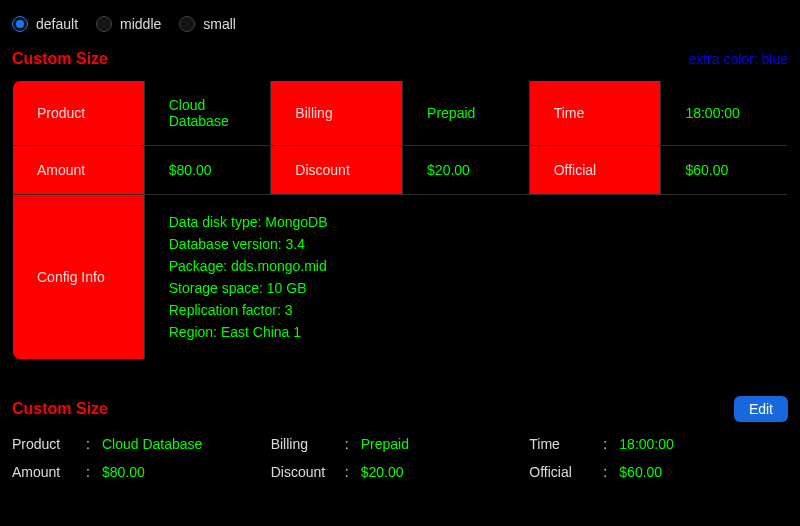 The height and width of the screenshot is (526, 800). What do you see at coordinates (761, 409) in the screenshot?
I see `edit-button: Edit` at bounding box center [761, 409].